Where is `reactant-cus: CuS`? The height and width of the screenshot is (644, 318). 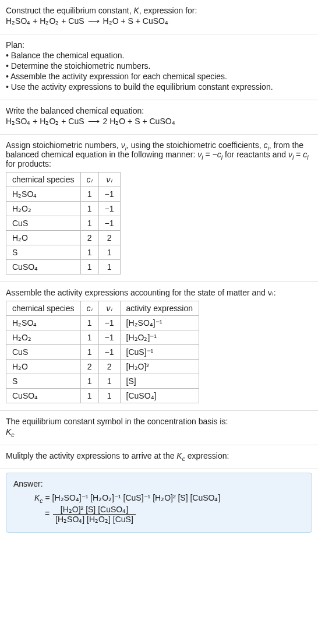 reactant-cus: CuS is located at coordinates (76, 21).